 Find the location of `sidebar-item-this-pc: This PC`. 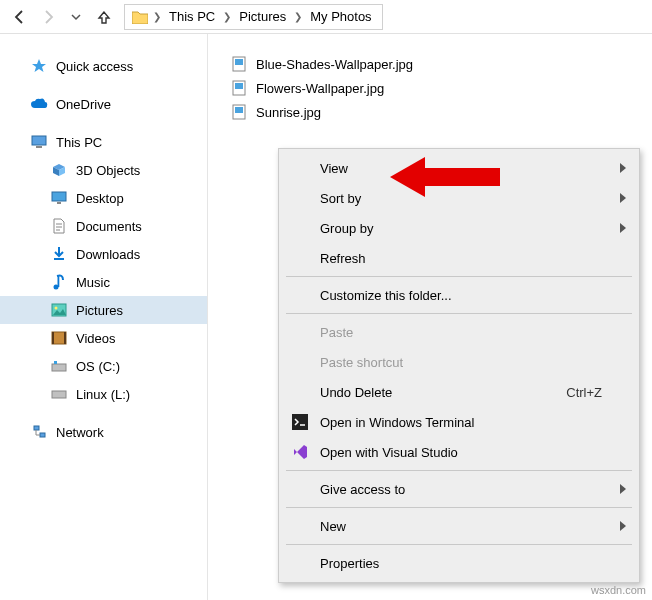

sidebar-item-this-pc: This PC is located at coordinates (104, 142).